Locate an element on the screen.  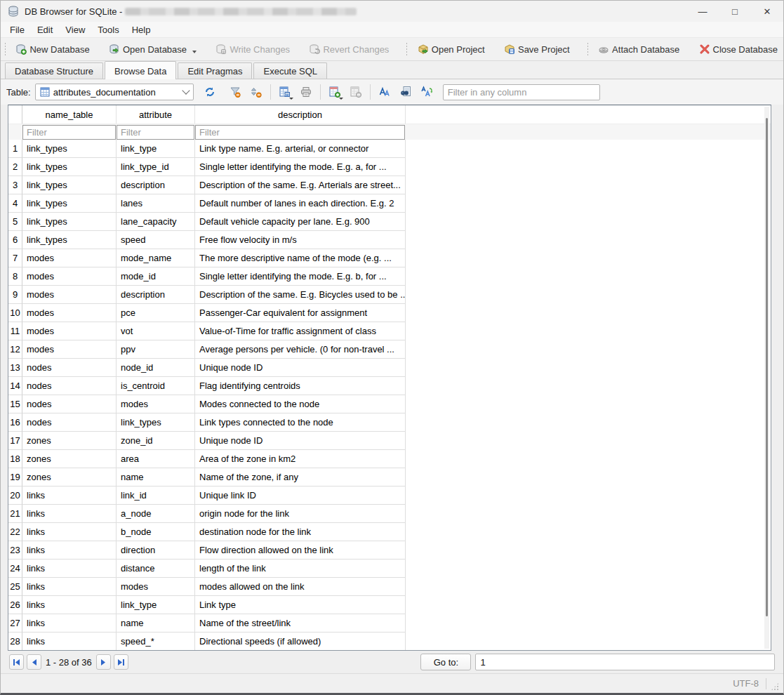
cell-description: Link type is located at coordinates (300, 605).